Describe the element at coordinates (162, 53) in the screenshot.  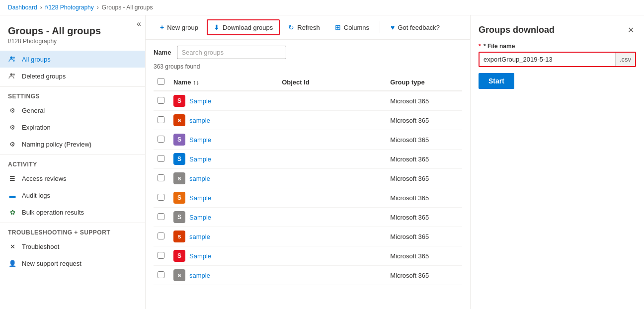
I see `filter-label: Name` at that location.